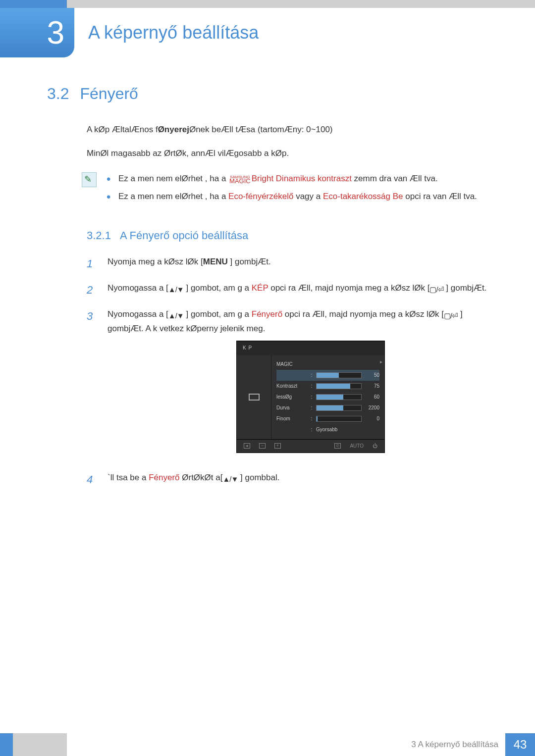 This screenshot has width=535, height=756. I want to click on text: zemm dra van Æll tva., so click(395, 178).